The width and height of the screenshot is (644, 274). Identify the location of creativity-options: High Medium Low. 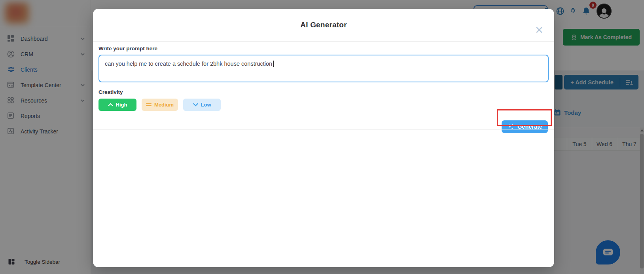
(324, 105).